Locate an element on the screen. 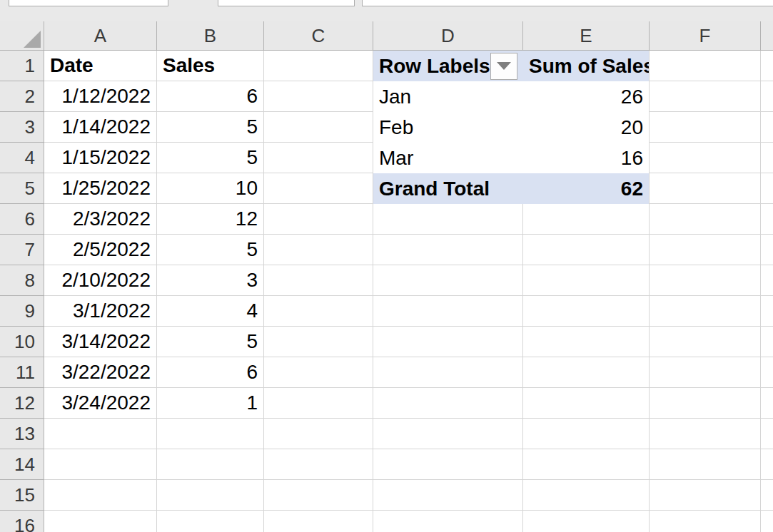 Image resolution: width=773 pixels, height=532 pixels. cell-G6 is located at coordinates (767, 220).